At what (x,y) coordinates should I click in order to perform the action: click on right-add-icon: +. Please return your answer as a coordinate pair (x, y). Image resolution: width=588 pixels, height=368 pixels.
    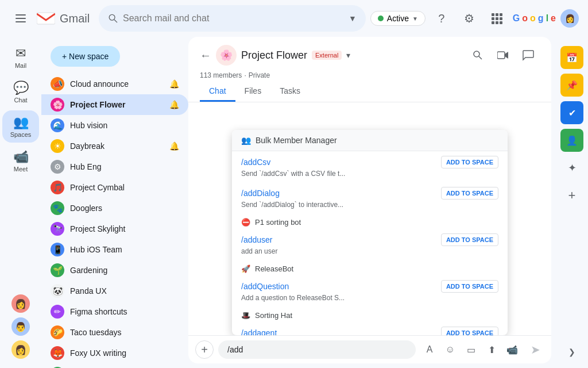
    Looking at the image, I should click on (572, 195).